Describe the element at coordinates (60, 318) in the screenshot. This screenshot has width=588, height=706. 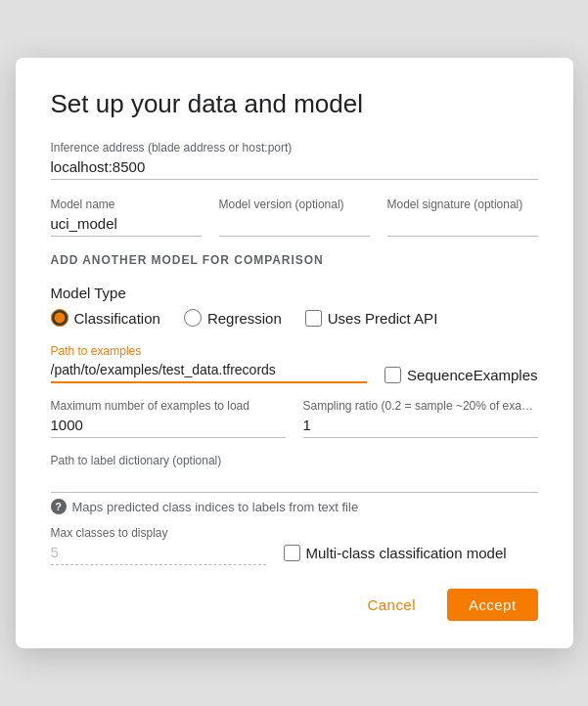
I see `classification-radio-input` at that location.